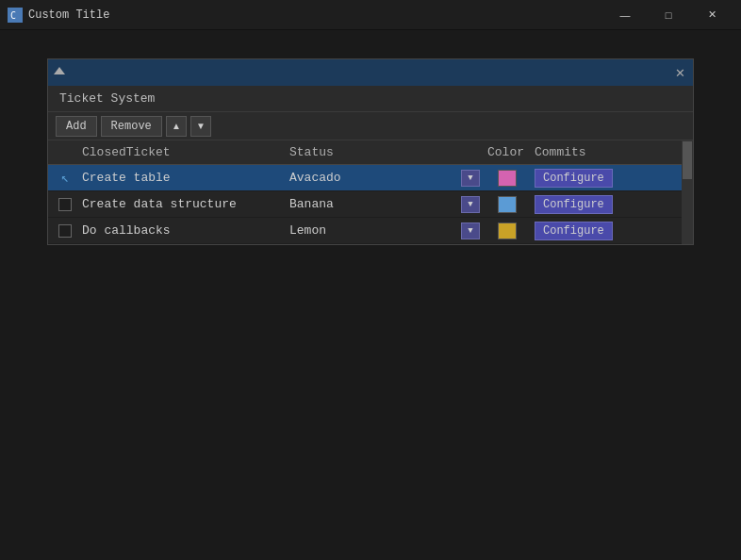  What do you see at coordinates (370, 73) in the screenshot?
I see `dialog-titlebar: ✕` at bounding box center [370, 73].